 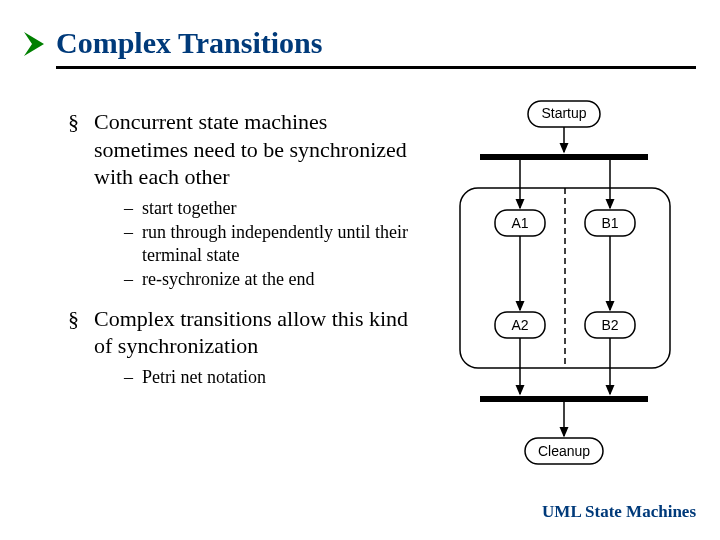 I want to click on header: Complex Transitions, so click(x=376, y=48).